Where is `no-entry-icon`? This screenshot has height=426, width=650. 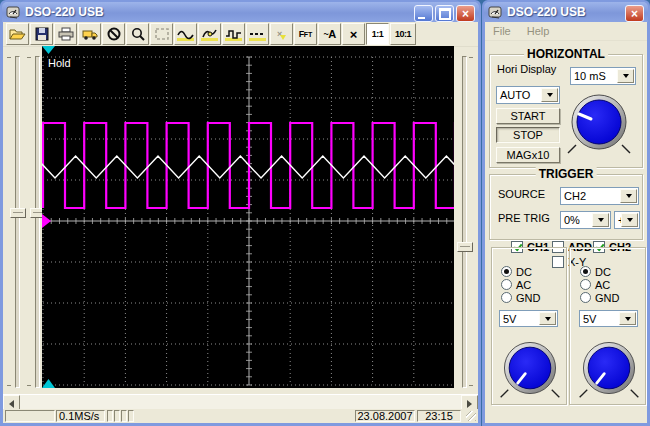 no-entry-icon is located at coordinates (114, 34).